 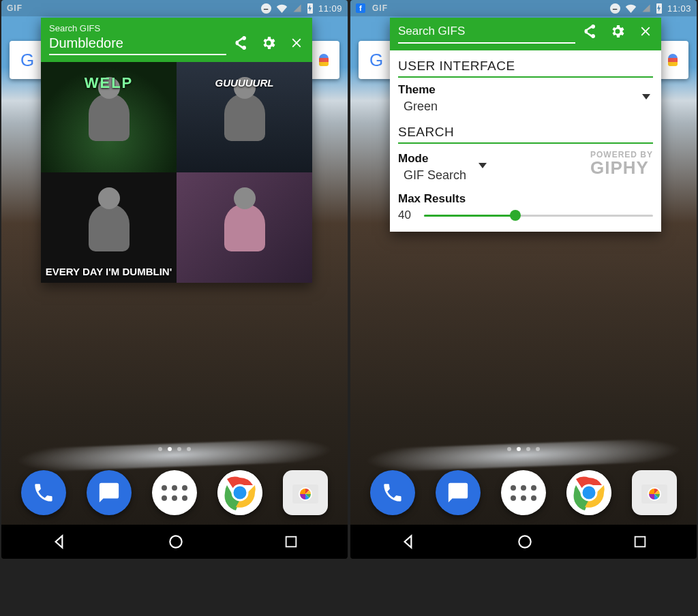 I want to click on search-placeholder: Search GIFS, so click(x=487, y=31).